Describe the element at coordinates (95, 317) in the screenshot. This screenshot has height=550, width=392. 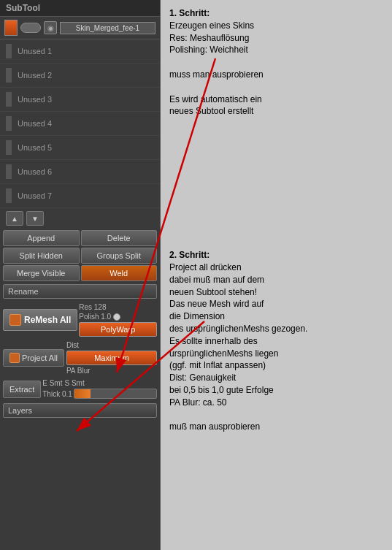
I see `polish-label: Polish 1.0` at that location.